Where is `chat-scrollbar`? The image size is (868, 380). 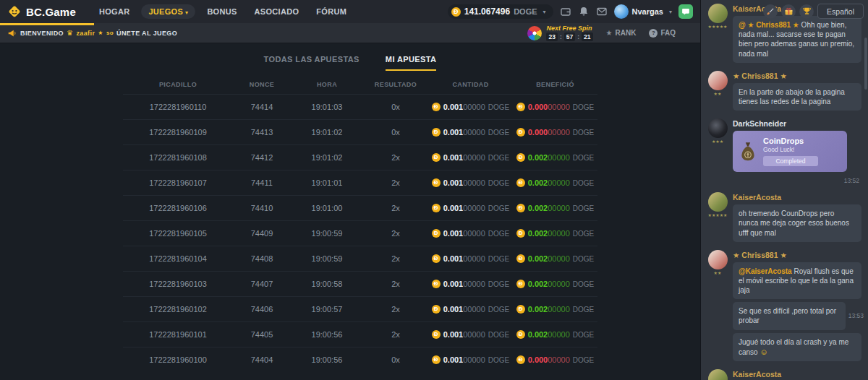
chat-scrollbar is located at coordinates (866, 64).